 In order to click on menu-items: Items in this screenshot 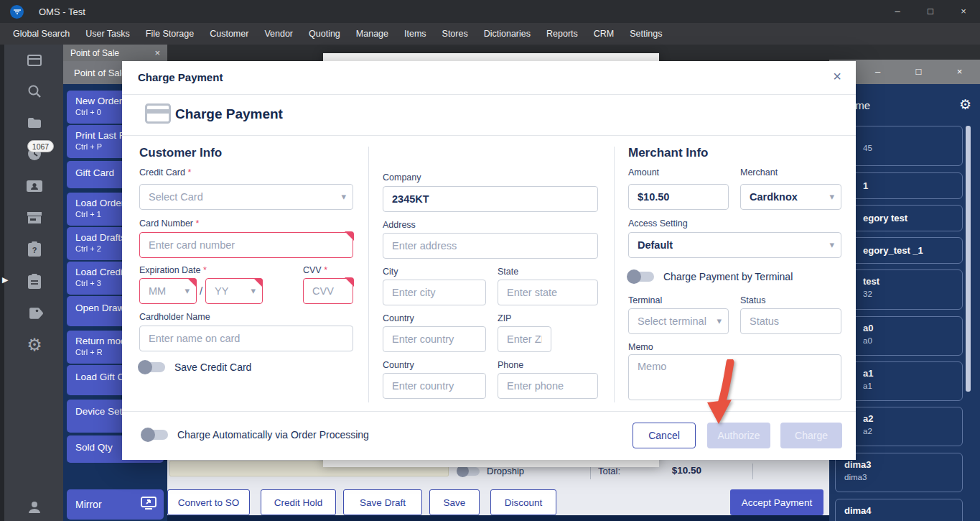, I will do `click(415, 34)`.